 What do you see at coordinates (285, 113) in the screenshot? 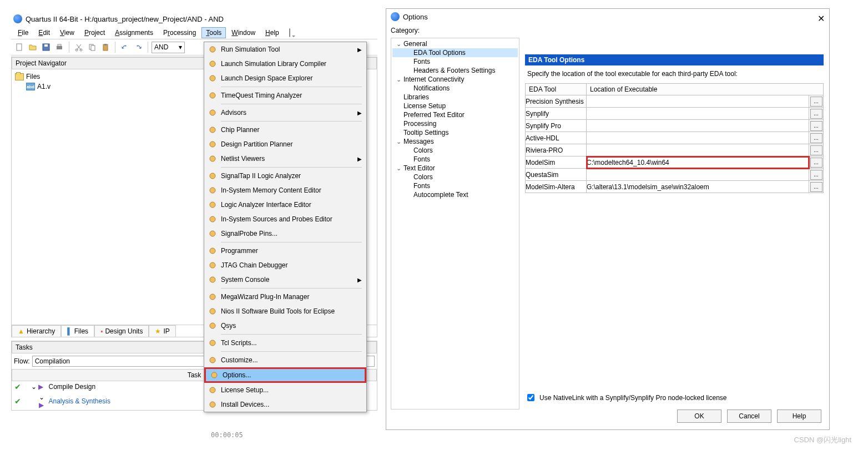
I see `menu-item-advisors: Advisors▶` at bounding box center [285, 113].